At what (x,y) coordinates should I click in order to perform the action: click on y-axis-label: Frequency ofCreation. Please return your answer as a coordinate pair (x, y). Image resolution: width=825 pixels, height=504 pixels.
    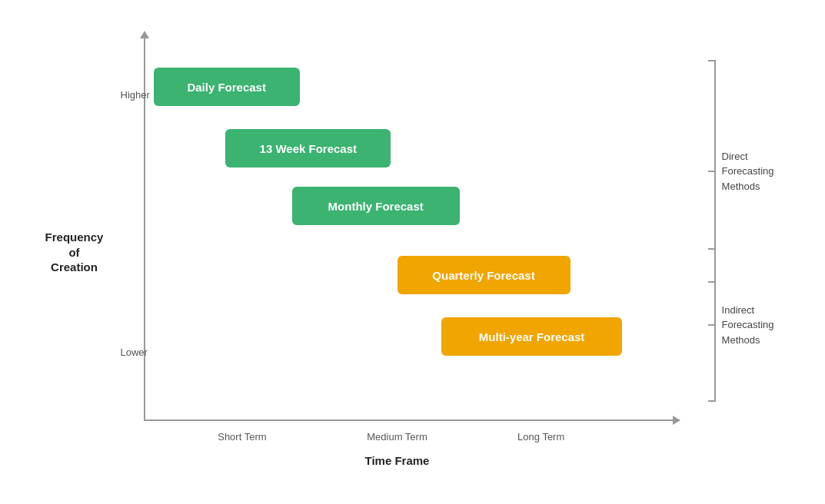
    Looking at the image, I should click on (75, 252).